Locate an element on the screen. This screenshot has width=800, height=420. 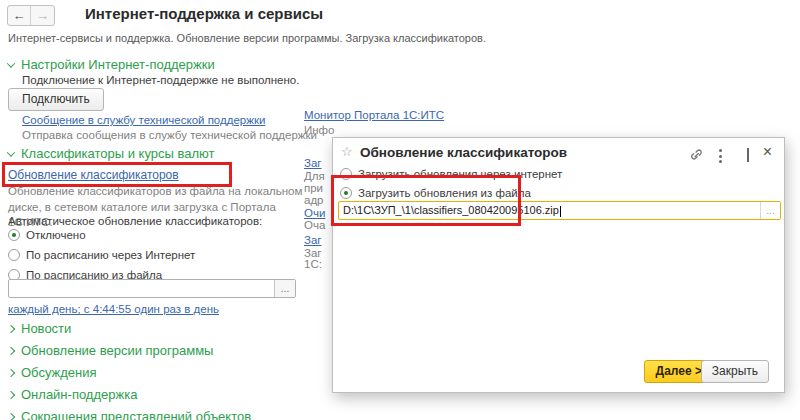
section-header-news: Новости is located at coordinates (40, 328).